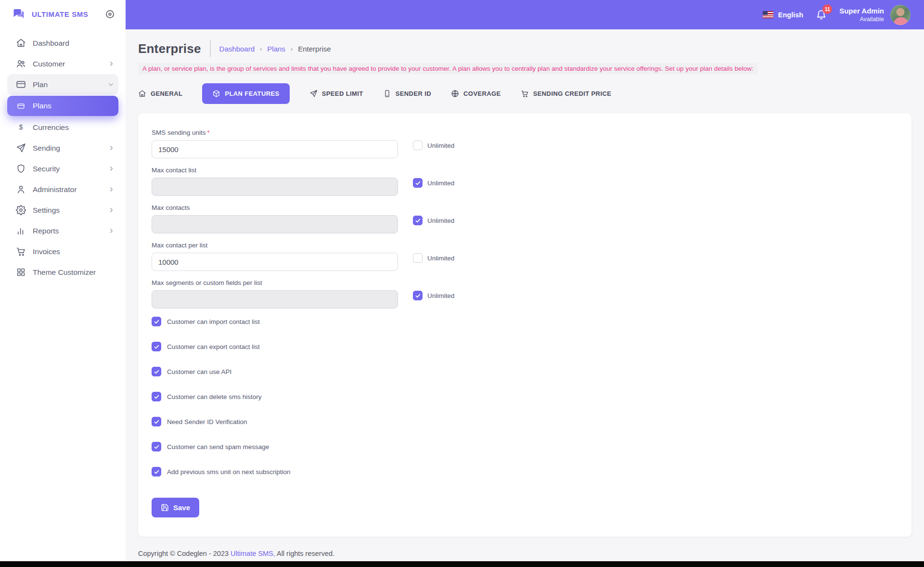  I want to click on sidebar-item-plans: Plans, so click(63, 106).